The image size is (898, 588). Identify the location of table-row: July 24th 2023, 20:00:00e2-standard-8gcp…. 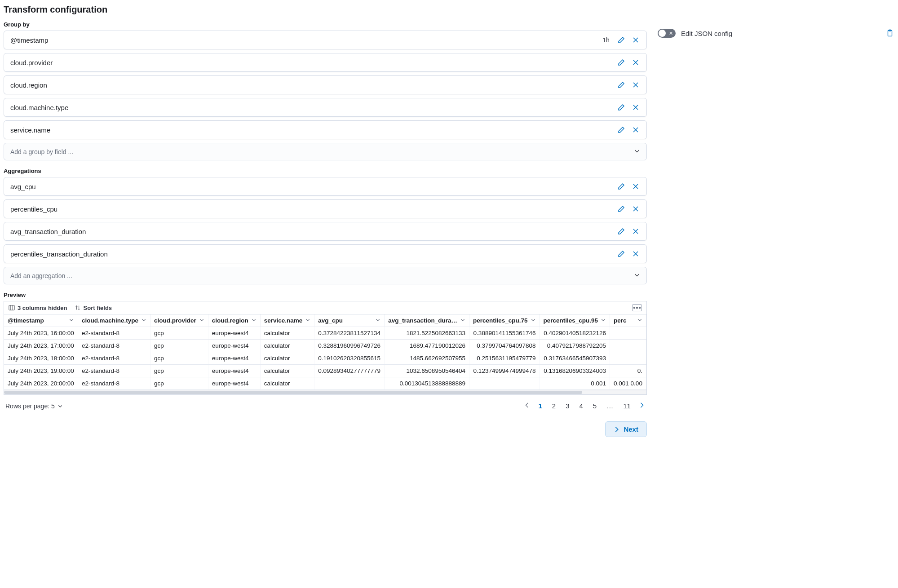
(325, 384).